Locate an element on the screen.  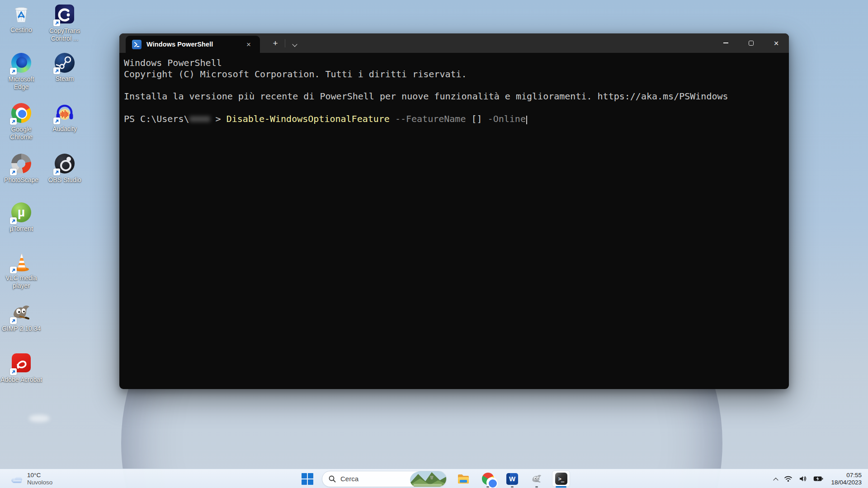
terminal-icon: >_ is located at coordinates (561, 479).